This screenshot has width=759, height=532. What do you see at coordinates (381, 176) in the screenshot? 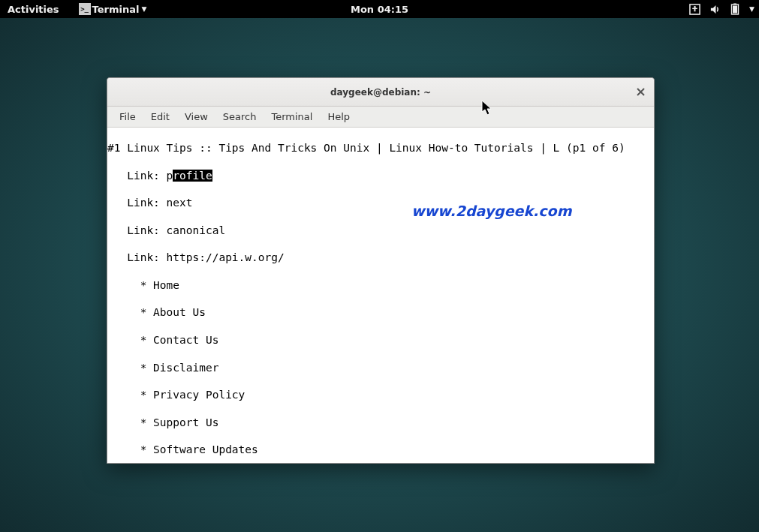
I see `link-profile: Link: profile` at bounding box center [381, 176].